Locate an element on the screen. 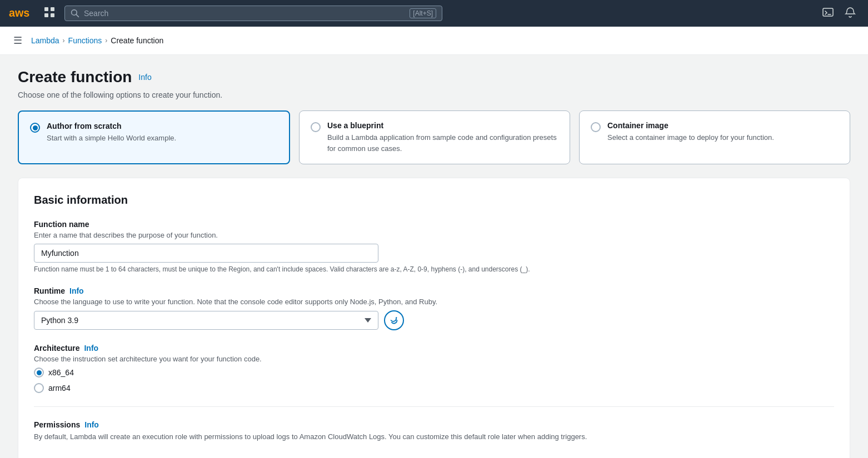 The image size is (868, 458). runtime-label-text: Runtime is located at coordinates (49, 291).